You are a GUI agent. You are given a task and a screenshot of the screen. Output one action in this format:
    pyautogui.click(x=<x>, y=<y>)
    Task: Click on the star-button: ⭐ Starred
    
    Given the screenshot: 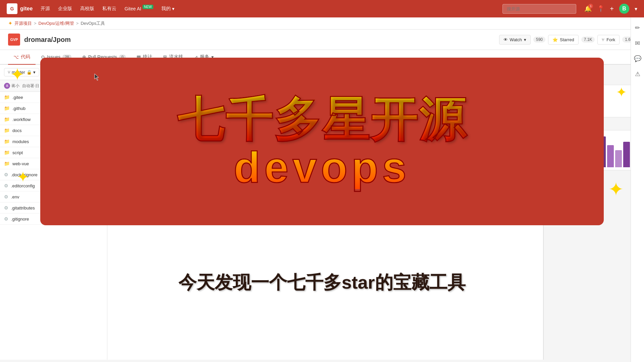 What is the action you would take?
    pyautogui.click(x=564, y=40)
    